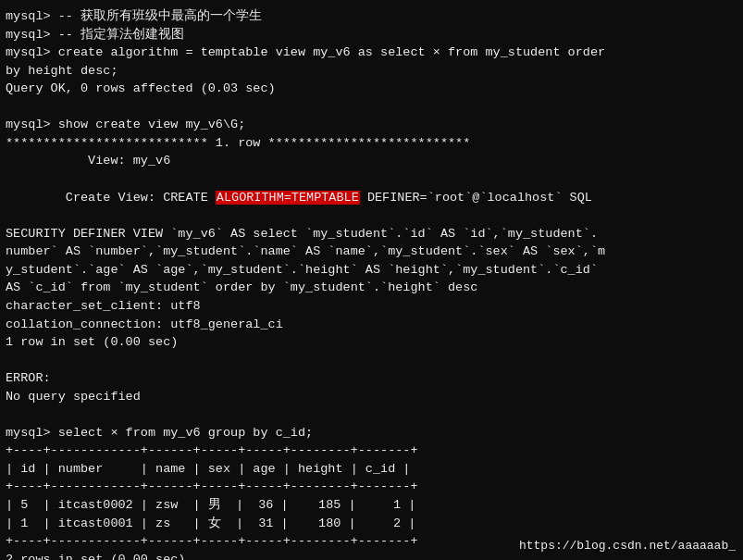 This screenshot has width=743, height=560. Describe the element at coordinates (372, 524) in the screenshot. I see `line-27: | 1 | itcast0001 | zs | 女 | 31 | 180 | 2…` at that location.